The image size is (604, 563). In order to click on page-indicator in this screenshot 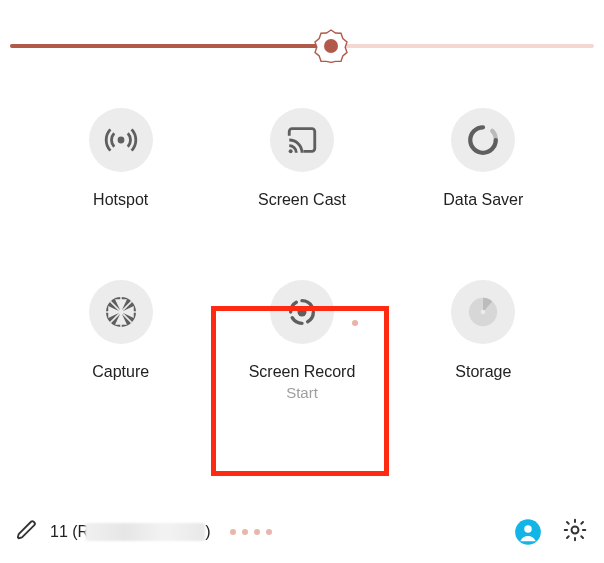, I will do `click(366, 532)`.